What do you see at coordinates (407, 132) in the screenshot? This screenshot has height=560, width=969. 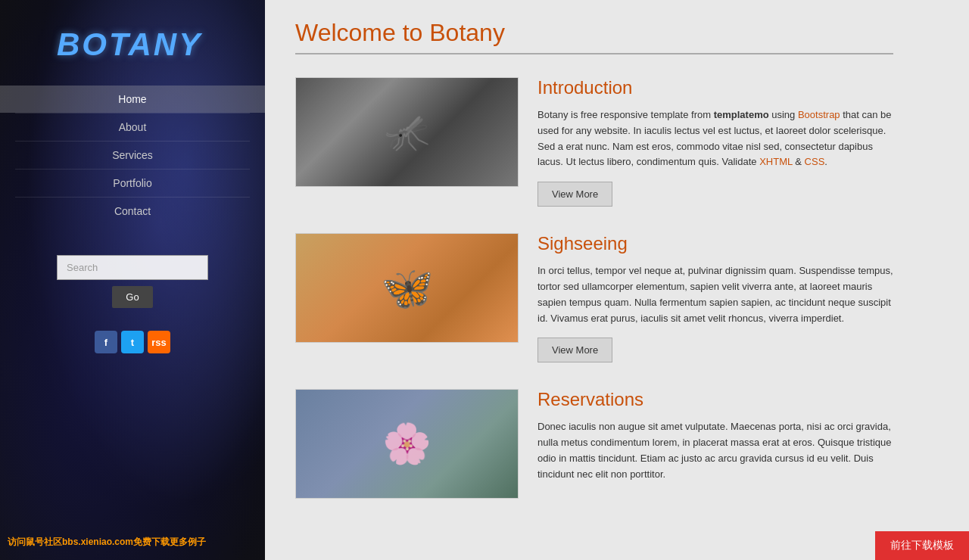 I see `introduction-image` at bounding box center [407, 132].